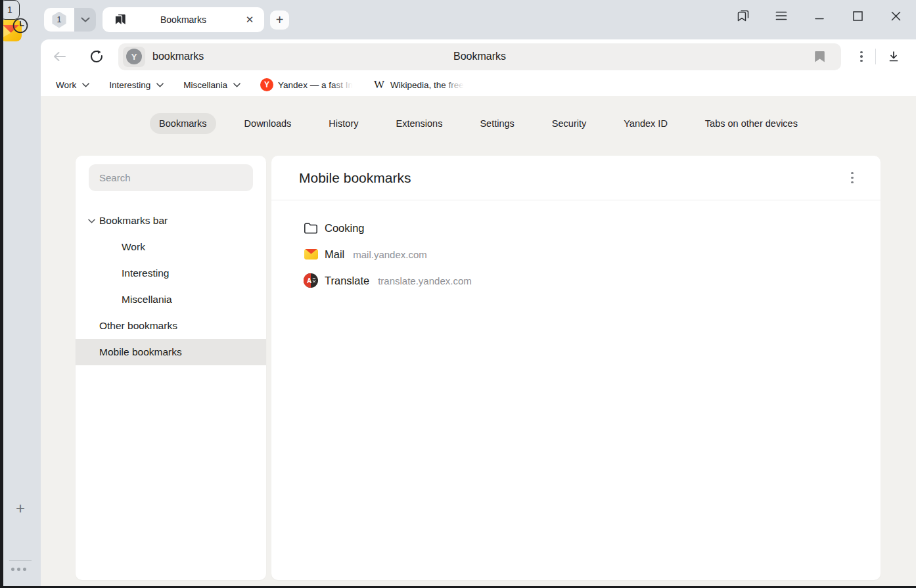 Image resolution: width=916 pixels, height=588 pixels. I want to click on new-tab-button: +, so click(280, 20).